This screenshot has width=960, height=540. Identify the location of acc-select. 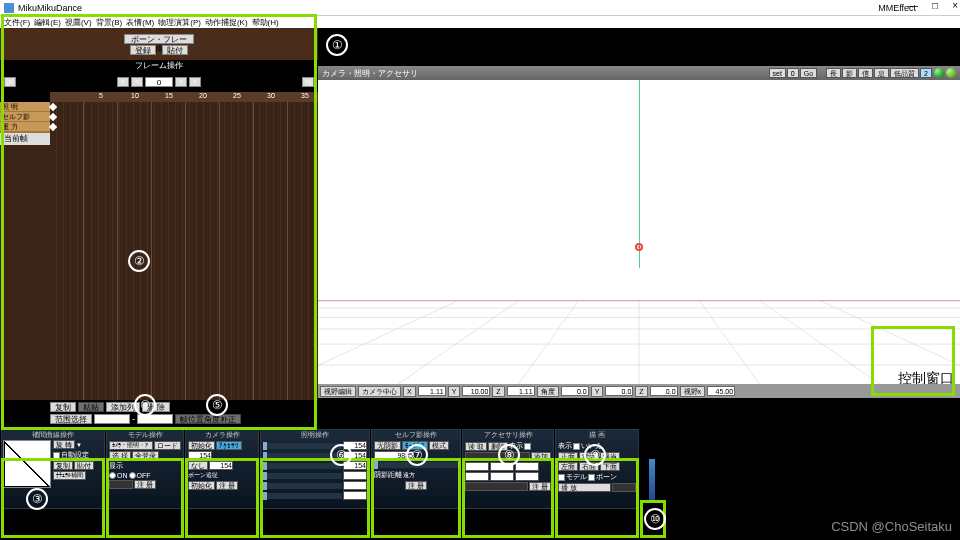
(498, 456).